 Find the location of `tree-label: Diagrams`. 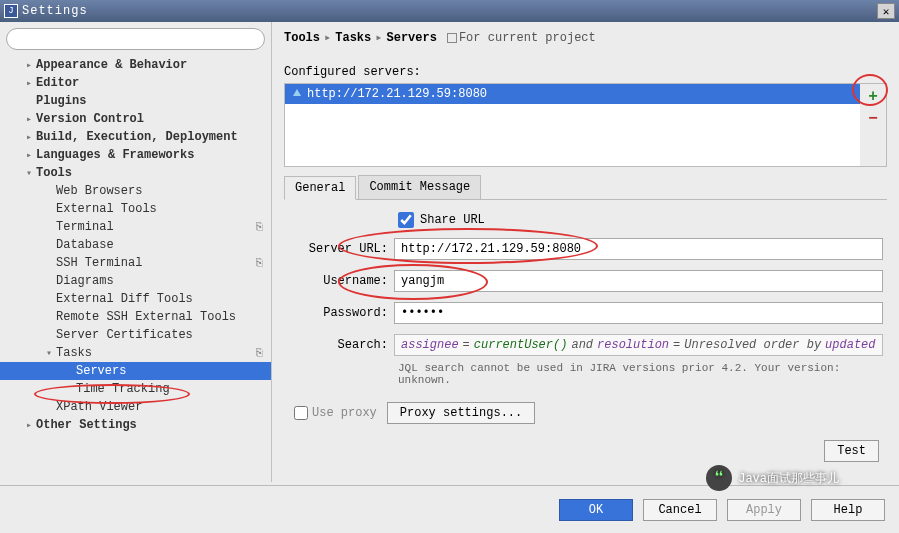

tree-label: Diagrams is located at coordinates (85, 281).